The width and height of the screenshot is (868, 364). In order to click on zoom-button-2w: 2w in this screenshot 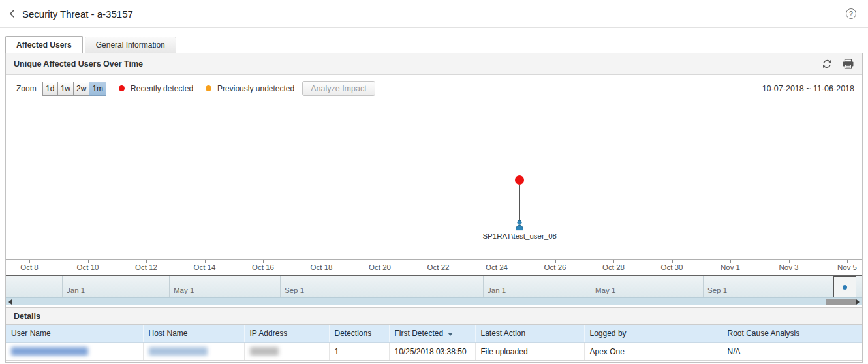, I will do `click(81, 89)`.